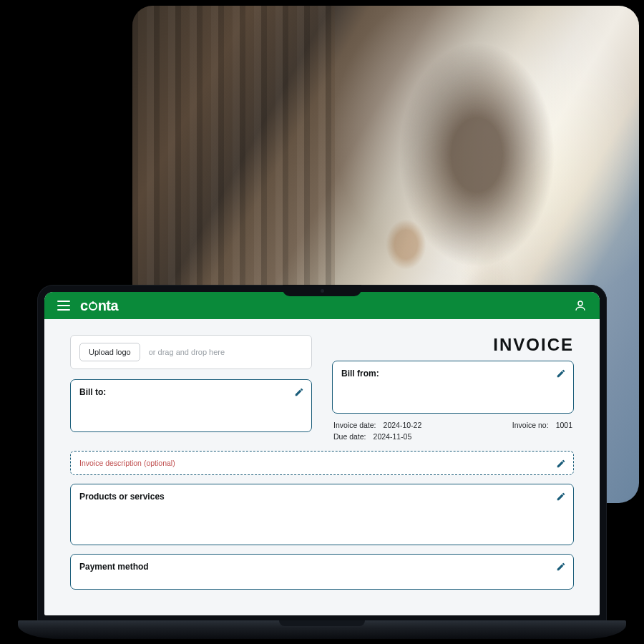 The width and height of the screenshot is (644, 644). Describe the element at coordinates (110, 352) in the screenshot. I see `upload-logo-button: Upload logo` at that location.